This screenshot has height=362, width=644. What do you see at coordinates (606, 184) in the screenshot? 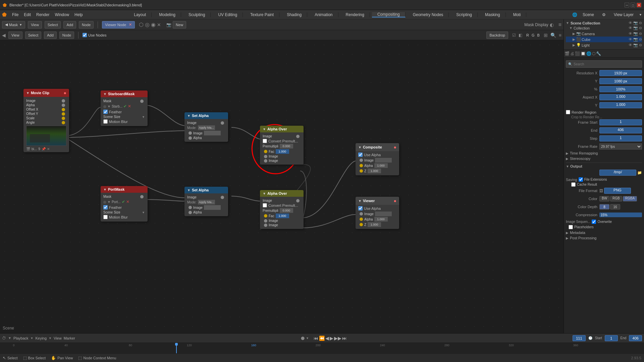
I see `cache-result-row: Cache Result` at bounding box center [606, 184].